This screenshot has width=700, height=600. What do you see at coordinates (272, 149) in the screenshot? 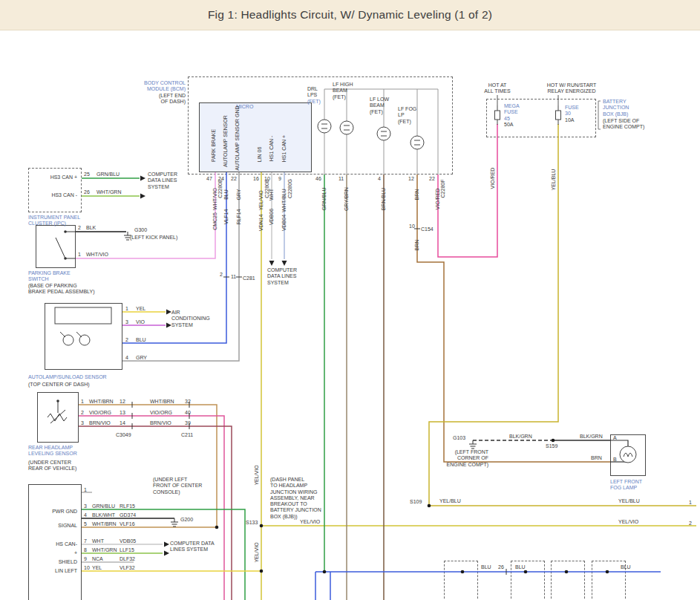
I see `diagram-label: HS1 CAN -` at bounding box center [272, 149].